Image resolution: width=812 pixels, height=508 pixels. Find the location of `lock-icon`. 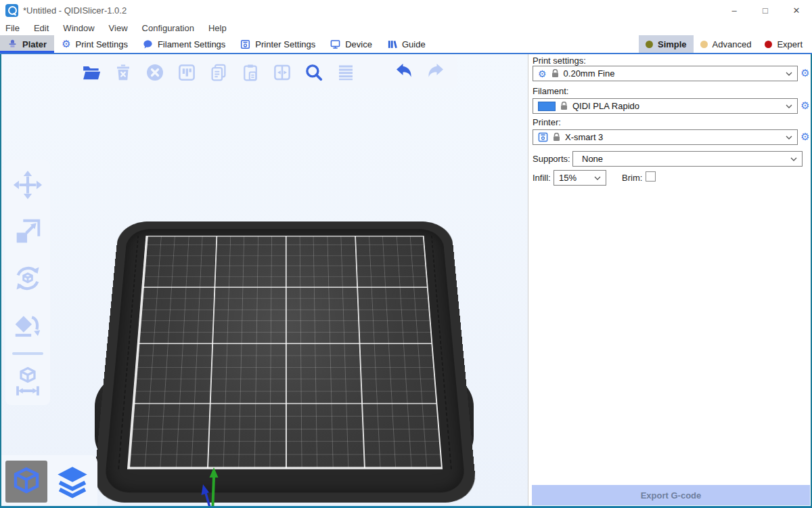

lock-icon is located at coordinates (564, 106).